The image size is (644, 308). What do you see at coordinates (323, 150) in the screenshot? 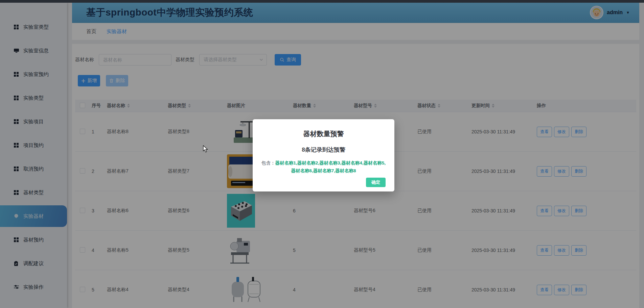
I see `modal-subtitle: 8条记录到达预警` at bounding box center [323, 150].